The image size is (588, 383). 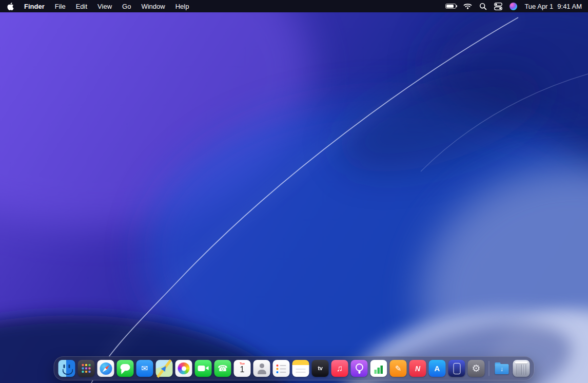 What do you see at coordinates (153, 6) in the screenshot?
I see `menu-window: Window` at bounding box center [153, 6].